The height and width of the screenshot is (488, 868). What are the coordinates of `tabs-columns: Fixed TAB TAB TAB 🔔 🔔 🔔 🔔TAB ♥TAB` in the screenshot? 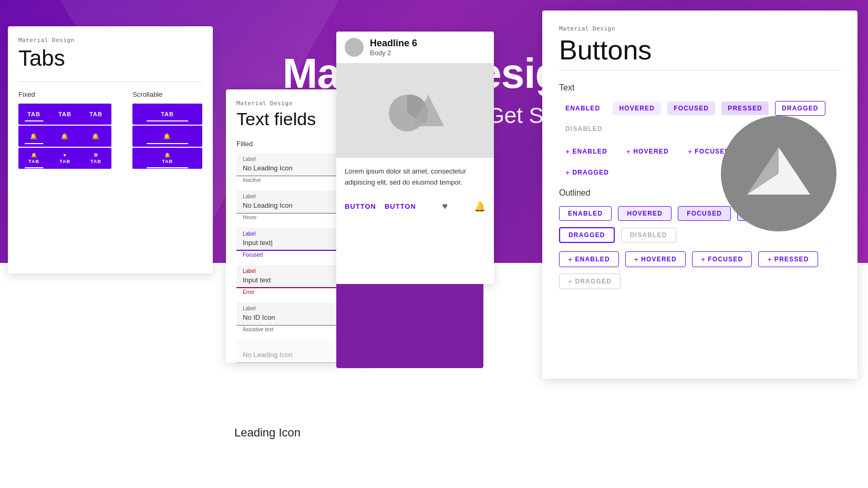 It's located at (110, 130).